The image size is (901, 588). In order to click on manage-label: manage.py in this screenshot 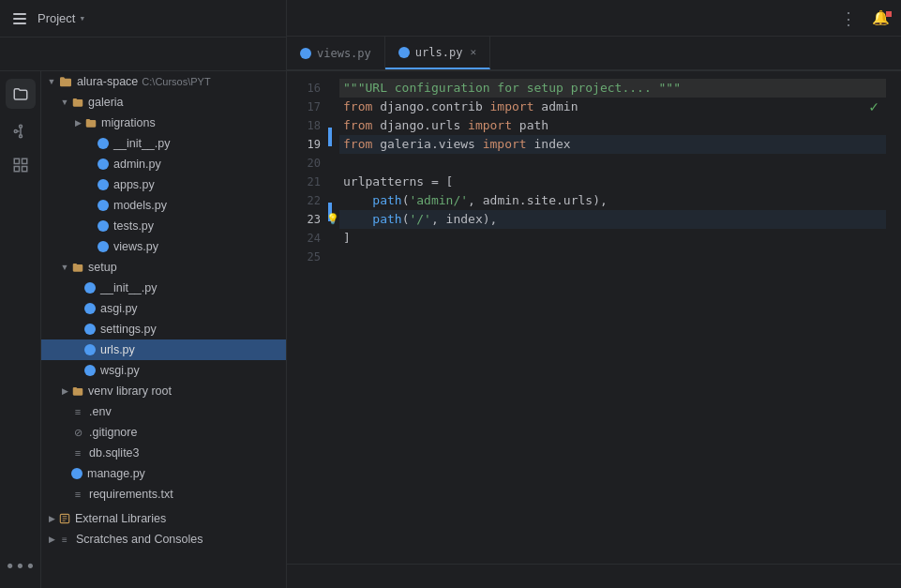, I will do `click(116, 474)`.